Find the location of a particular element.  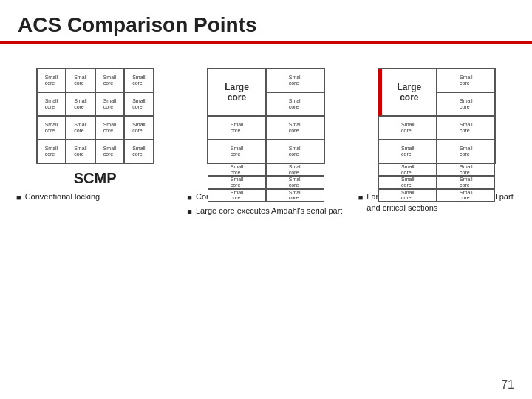

acs-column: Largecore Smallcore Smallcore Smallcore … is located at coordinates (437, 142).